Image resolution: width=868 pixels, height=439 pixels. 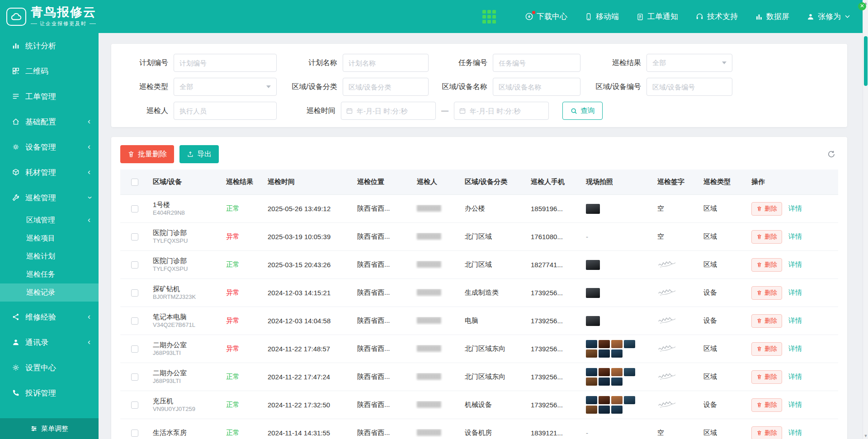 What do you see at coordinates (49, 293) in the screenshot?
I see `sidebar-item-inspect-records: 巡检记录` at bounding box center [49, 293].